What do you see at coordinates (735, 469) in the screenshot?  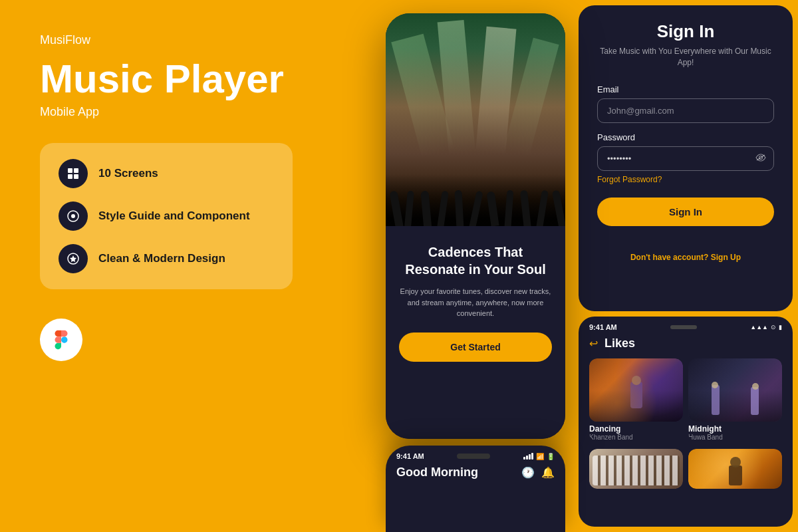 I see `headphone-artwork` at bounding box center [735, 469].